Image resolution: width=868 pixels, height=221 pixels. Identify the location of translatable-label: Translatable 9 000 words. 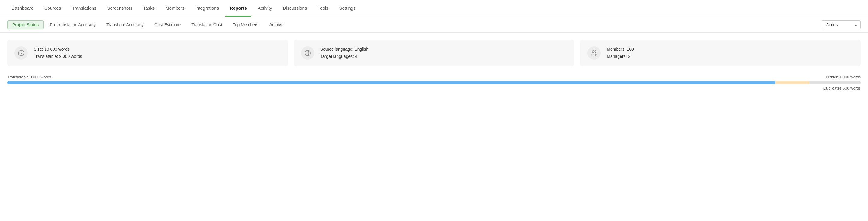
(29, 77).